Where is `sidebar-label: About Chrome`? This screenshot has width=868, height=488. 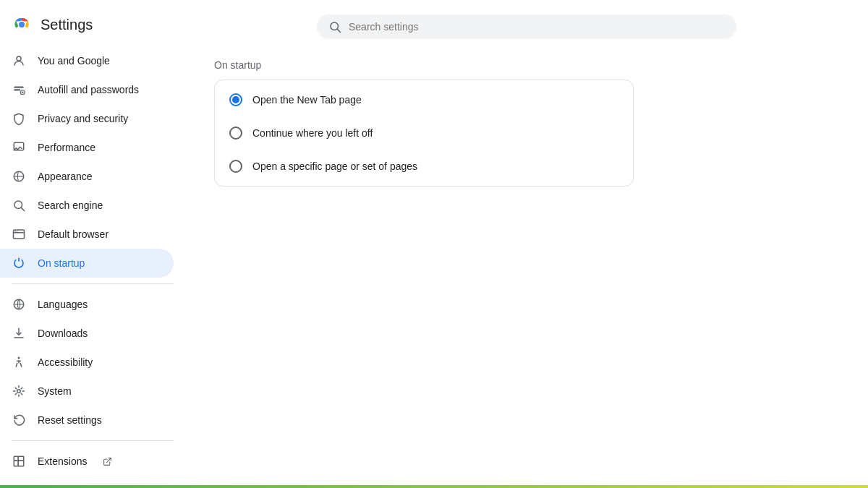 sidebar-label: About Chrome is located at coordinates (70, 484).